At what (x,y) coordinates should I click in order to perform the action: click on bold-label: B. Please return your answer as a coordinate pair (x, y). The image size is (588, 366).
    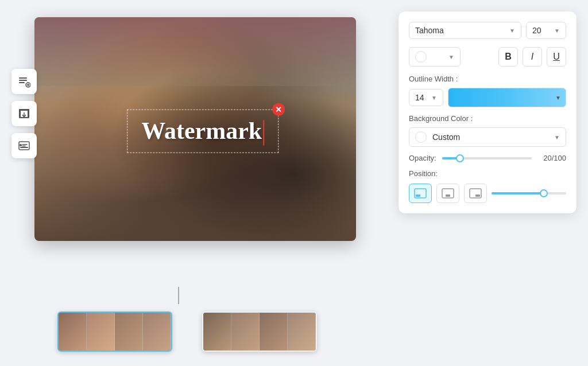
    Looking at the image, I should click on (508, 57).